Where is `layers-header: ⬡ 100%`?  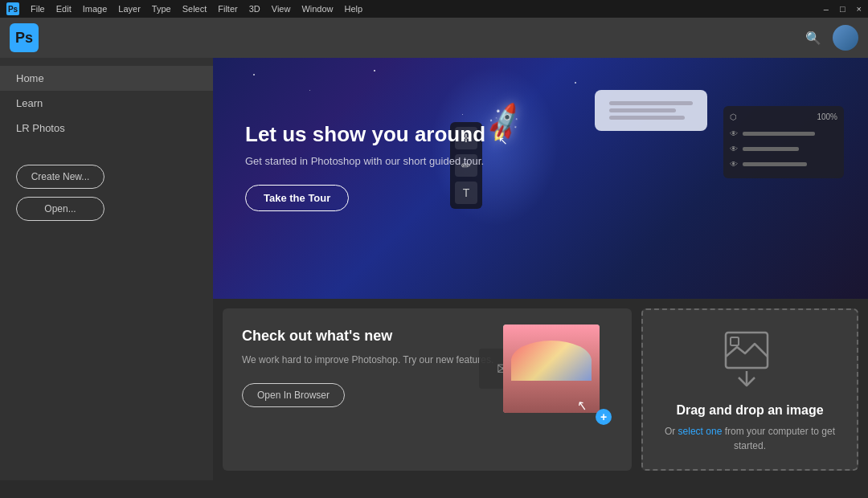 layers-header: ⬡ 100% is located at coordinates (784, 117).